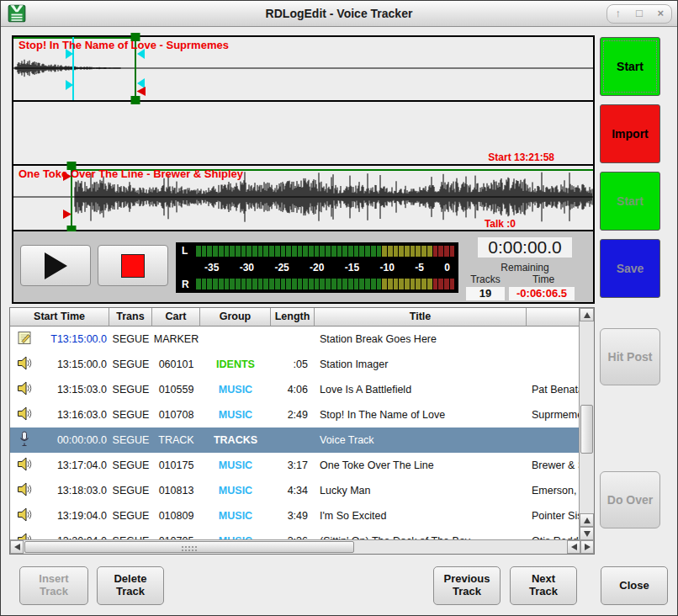  What do you see at coordinates (131, 317) in the screenshot?
I see `column-header-trans: Trans` at bounding box center [131, 317].